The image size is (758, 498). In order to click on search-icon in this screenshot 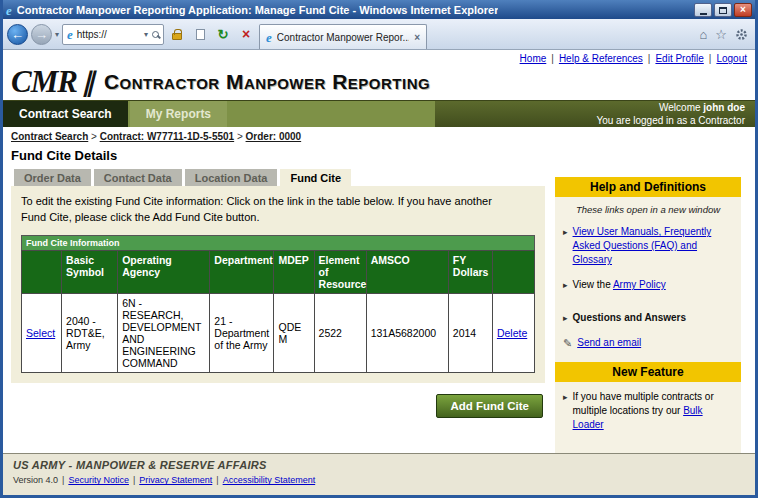, I will do `click(156, 34)`.